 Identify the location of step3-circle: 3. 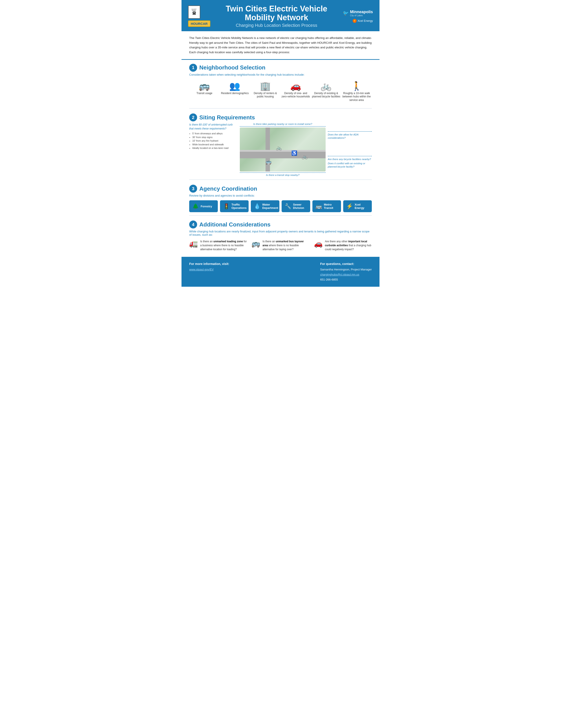
(193, 189).